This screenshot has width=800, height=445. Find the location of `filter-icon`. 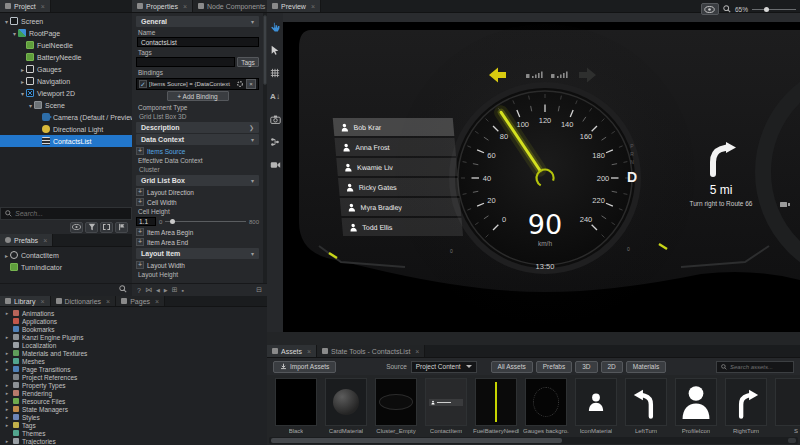

filter-icon is located at coordinates (92, 228).